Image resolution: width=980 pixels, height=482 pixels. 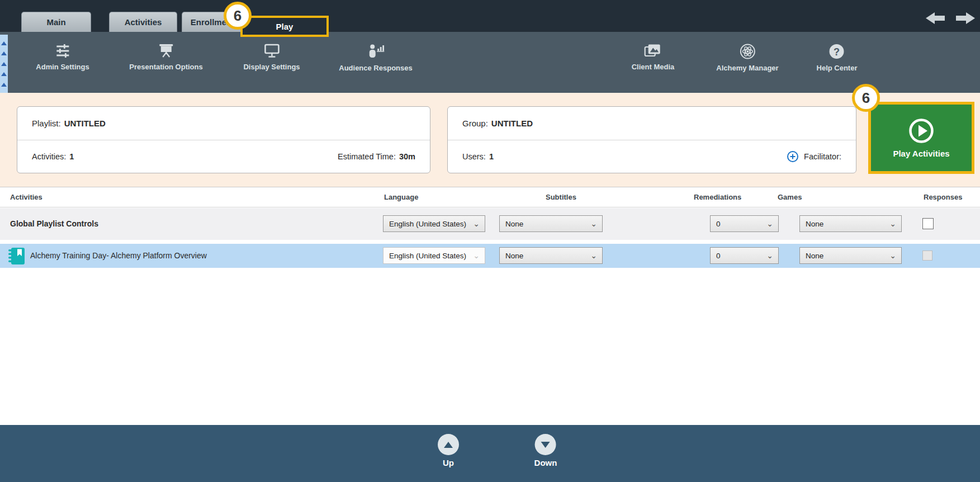 I want to click on tab-main: Main, so click(x=56, y=22).